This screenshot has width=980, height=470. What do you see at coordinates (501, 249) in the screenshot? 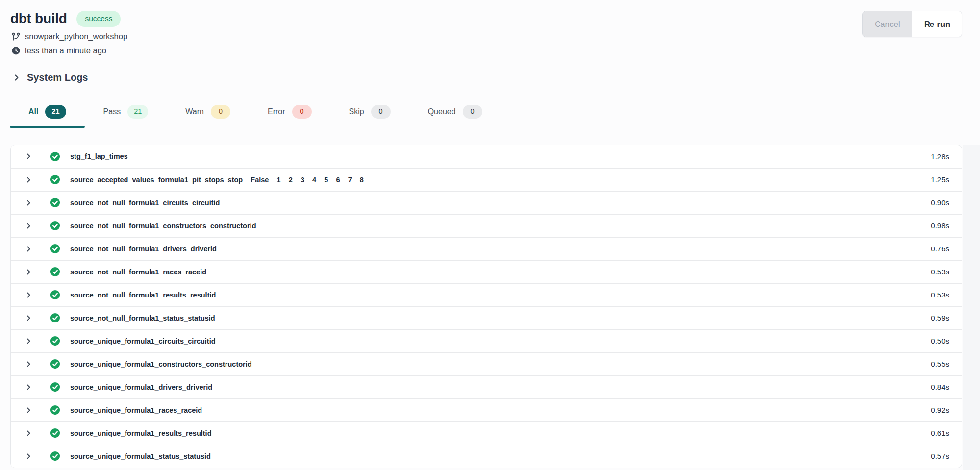
I see `result-name: source_not_null_formula1_drivers_driveri…` at bounding box center [501, 249].